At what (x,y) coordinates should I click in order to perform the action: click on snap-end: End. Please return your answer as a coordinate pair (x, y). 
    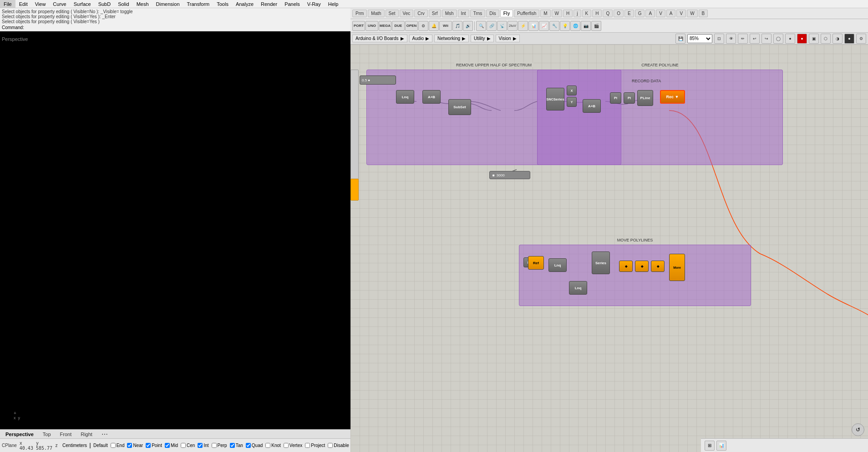
    Looking at the image, I should click on (117, 446).